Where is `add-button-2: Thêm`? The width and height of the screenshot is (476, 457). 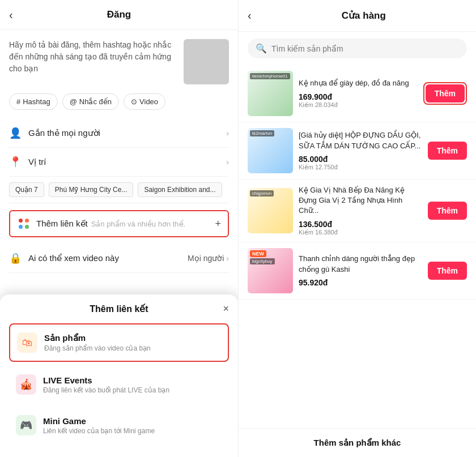
add-button-2: Thêm is located at coordinates (448, 151).